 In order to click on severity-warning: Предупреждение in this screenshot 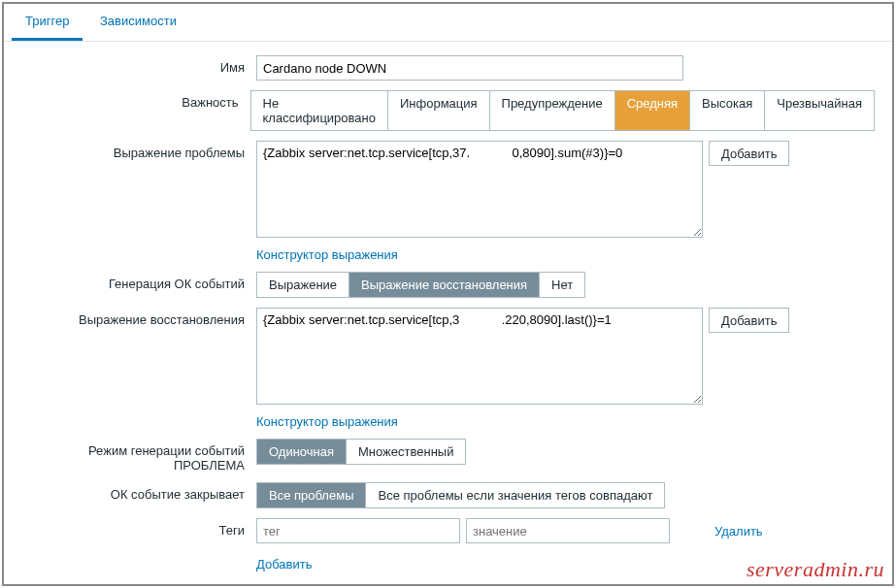, I will do `click(553, 111)`.